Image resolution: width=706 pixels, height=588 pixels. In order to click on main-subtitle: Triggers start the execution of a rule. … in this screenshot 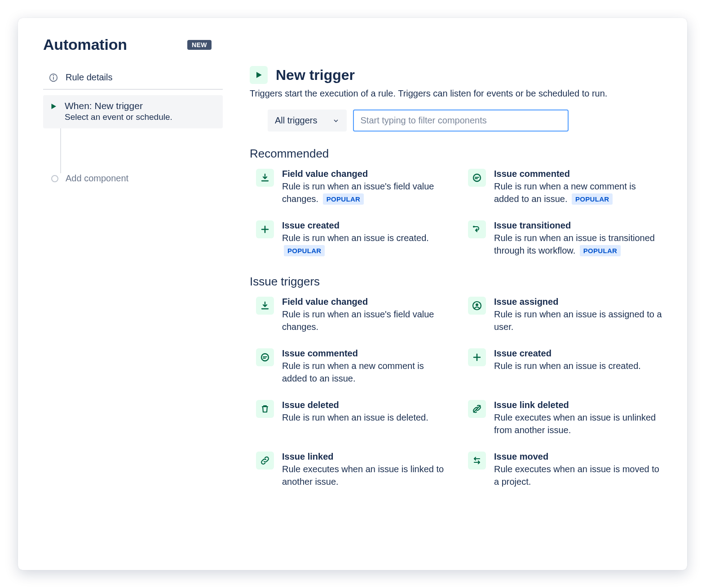, I will do `click(456, 93)`.